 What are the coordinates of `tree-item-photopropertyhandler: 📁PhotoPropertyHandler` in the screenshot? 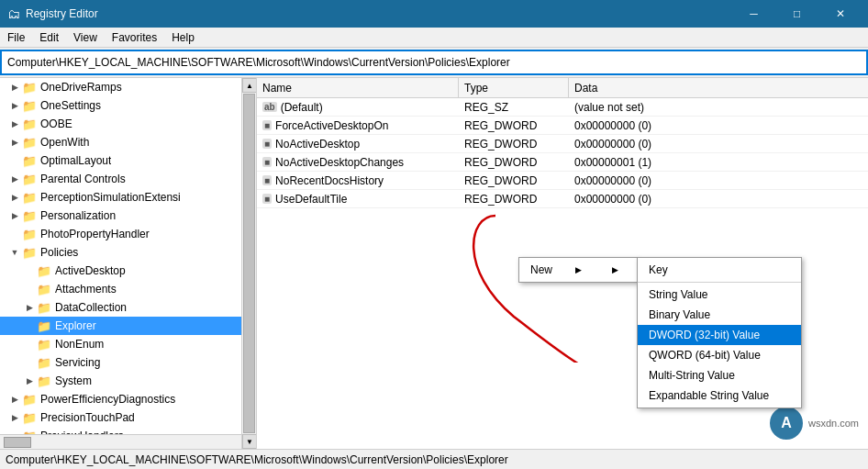 It's located at (128, 234).